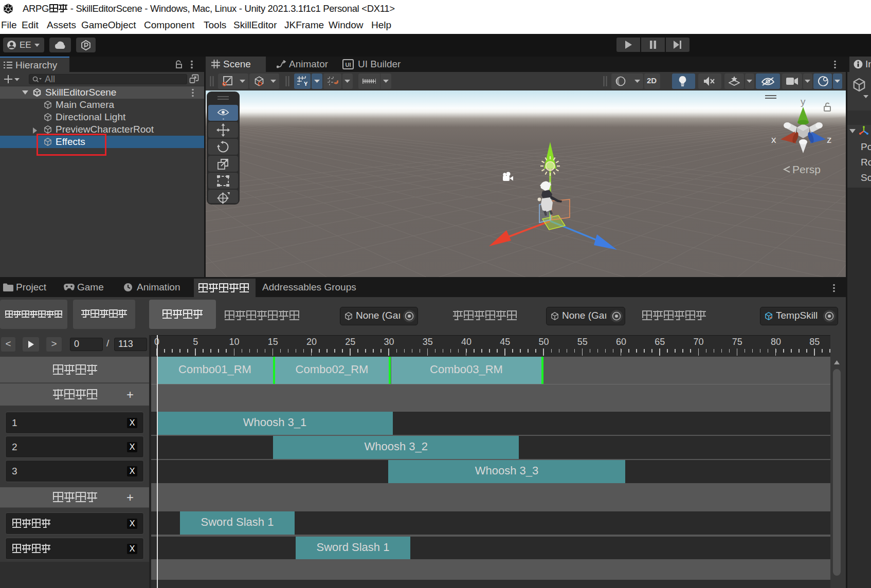 The width and height of the screenshot is (871, 588). I want to click on svg-text: UI, so click(349, 65).